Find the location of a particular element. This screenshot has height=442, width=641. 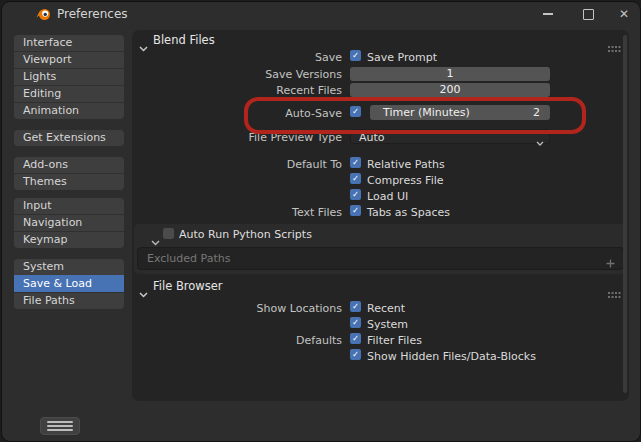

text-files-label: Text Files is located at coordinates (240, 212).